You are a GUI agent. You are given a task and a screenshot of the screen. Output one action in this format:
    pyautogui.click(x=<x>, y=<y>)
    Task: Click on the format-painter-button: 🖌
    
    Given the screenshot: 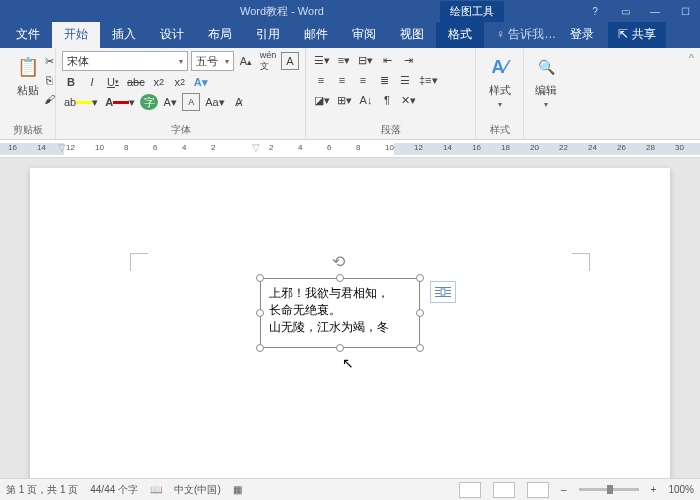 What is the action you would take?
    pyautogui.click(x=49, y=99)
    